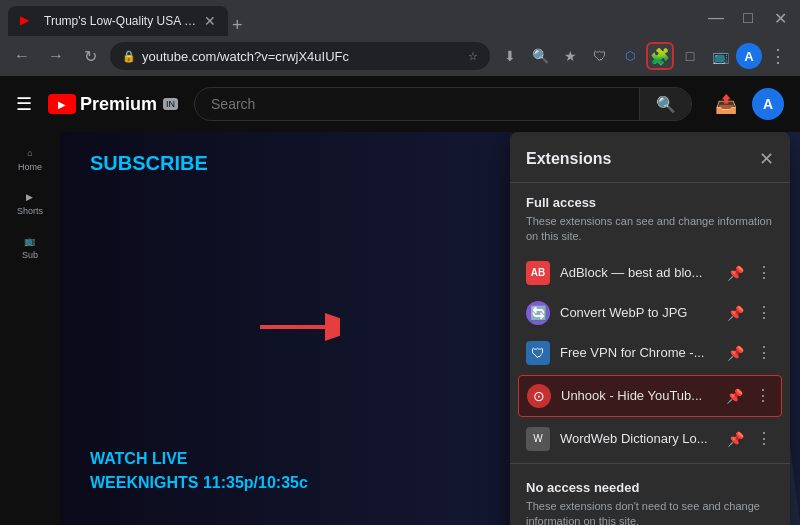 The width and height of the screenshot is (800, 525). What do you see at coordinates (746, 104) in the screenshot?
I see `header-right: 📤 A` at bounding box center [746, 104].